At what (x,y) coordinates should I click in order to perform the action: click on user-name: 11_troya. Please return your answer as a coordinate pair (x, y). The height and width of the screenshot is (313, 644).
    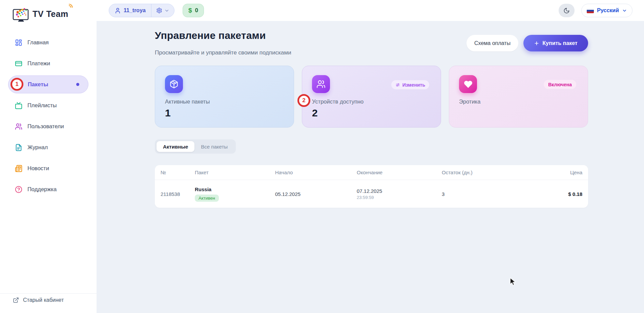
    Looking at the image, I should click on (135, 10).